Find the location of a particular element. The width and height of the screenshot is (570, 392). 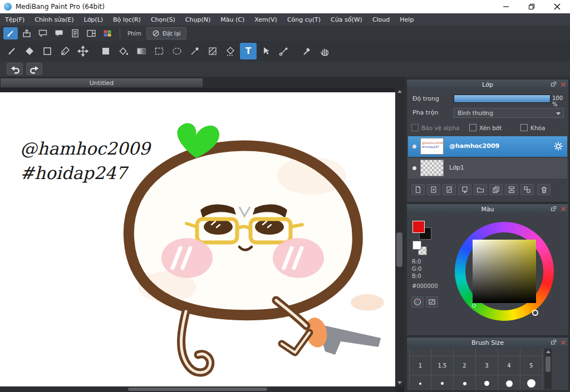

tool-hand-button is located at coordinates (325, 51).